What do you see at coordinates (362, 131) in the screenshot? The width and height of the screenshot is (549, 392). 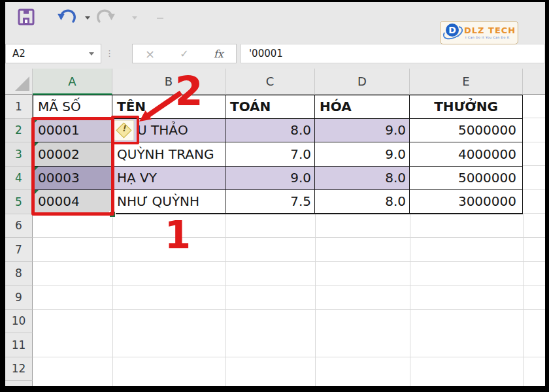 I see `cell-D2: 9.0` at bounding box center [362, 131].